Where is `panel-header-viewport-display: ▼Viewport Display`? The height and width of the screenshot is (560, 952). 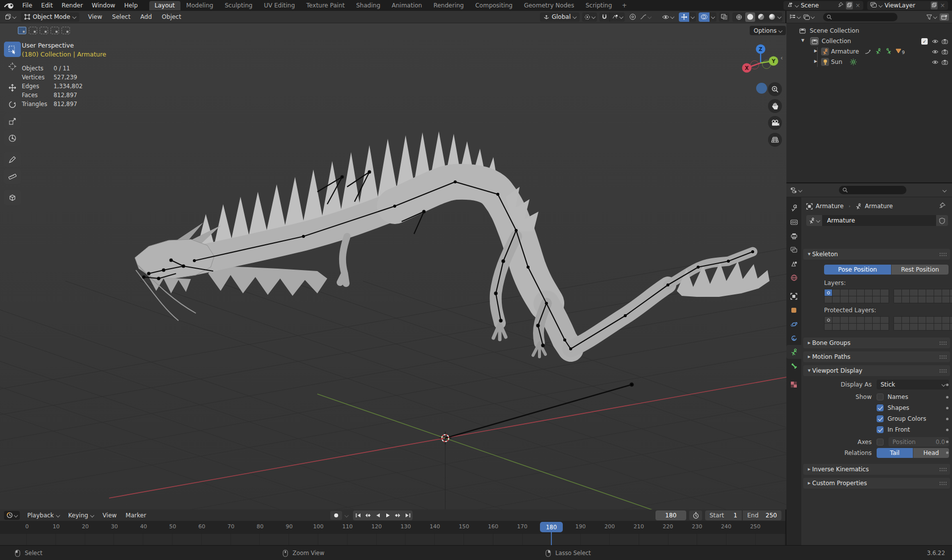 panel-header-viewport-display: ▼Viewport Display is located at coordinates (877, 371).